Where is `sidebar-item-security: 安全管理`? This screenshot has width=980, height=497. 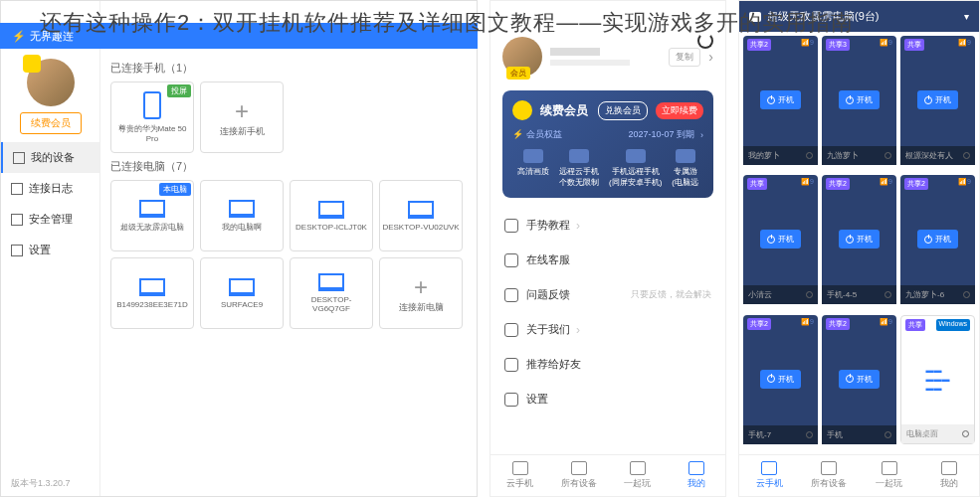
sidebar-item-security: 安全管理 is located at coordinates (50, 219).